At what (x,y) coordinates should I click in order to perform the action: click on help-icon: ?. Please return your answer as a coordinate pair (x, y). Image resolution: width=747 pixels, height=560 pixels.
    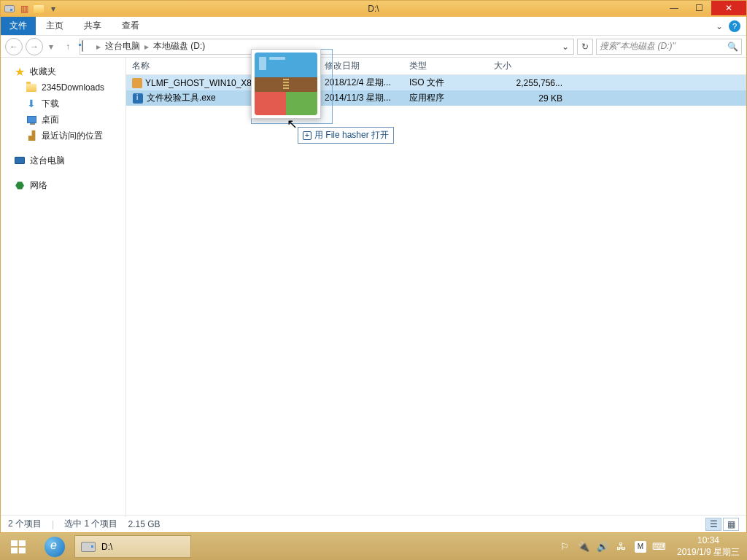
    Looking at the image, I should click on (735, 26).